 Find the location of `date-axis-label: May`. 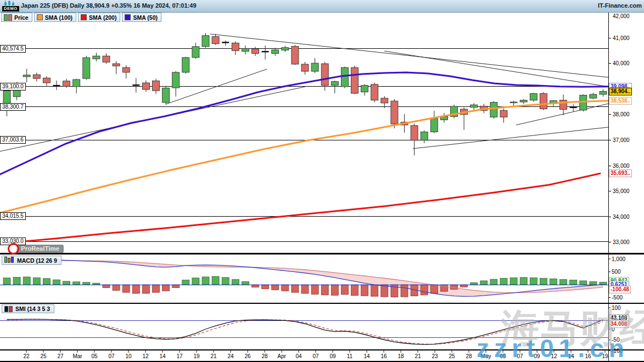

date-axis-label: May is located at coordinates (486, 357).